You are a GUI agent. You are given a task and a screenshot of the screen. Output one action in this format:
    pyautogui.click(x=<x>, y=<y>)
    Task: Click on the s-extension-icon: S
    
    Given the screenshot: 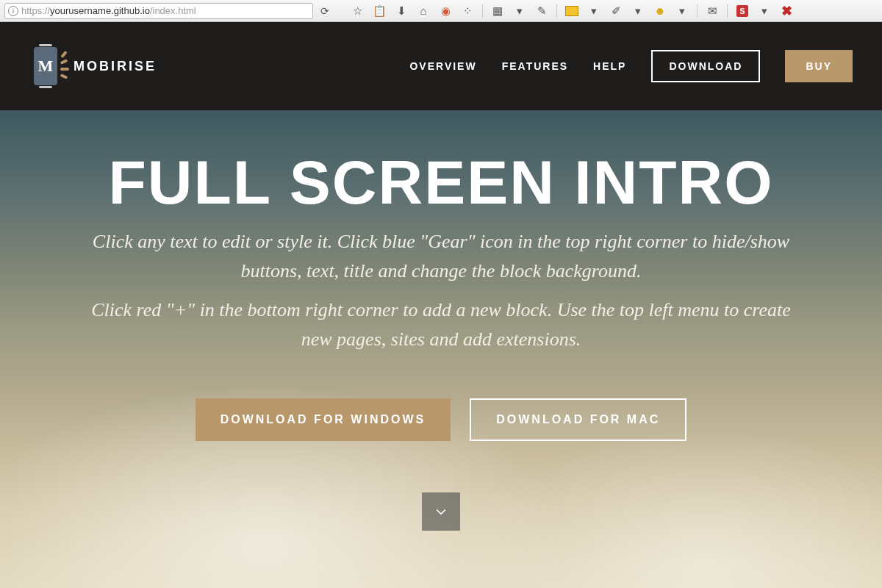 What is the action you would take?
    pyautogui.click(x=742, y=11)
    